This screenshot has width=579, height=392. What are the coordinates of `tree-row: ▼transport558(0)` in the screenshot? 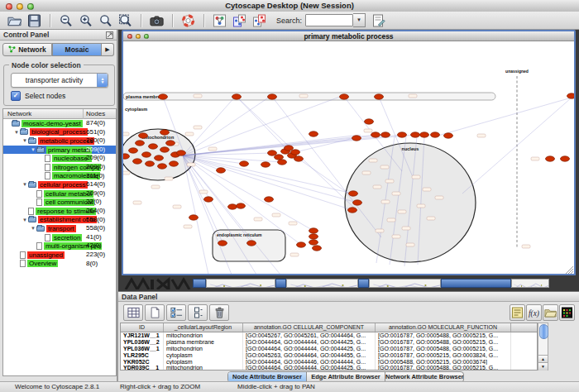 It's located at (60, 228).